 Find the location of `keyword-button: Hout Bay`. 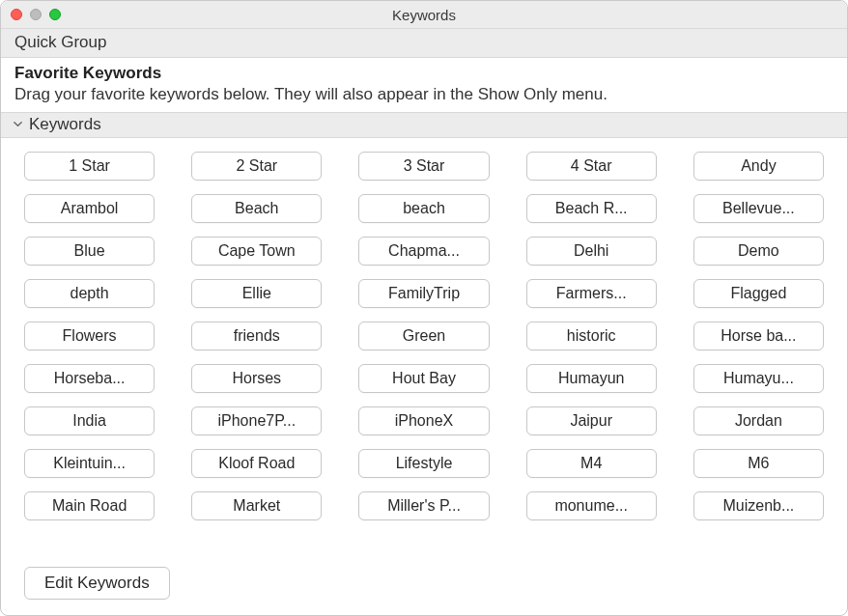

keyword-button: Hout Bay is located at coordinates (423, 378).